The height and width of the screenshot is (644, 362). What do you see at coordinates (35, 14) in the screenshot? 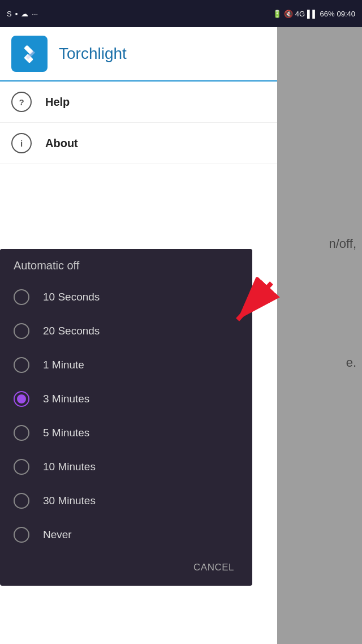
I see `dots-icon: ···` at bounding box center [35, 14].